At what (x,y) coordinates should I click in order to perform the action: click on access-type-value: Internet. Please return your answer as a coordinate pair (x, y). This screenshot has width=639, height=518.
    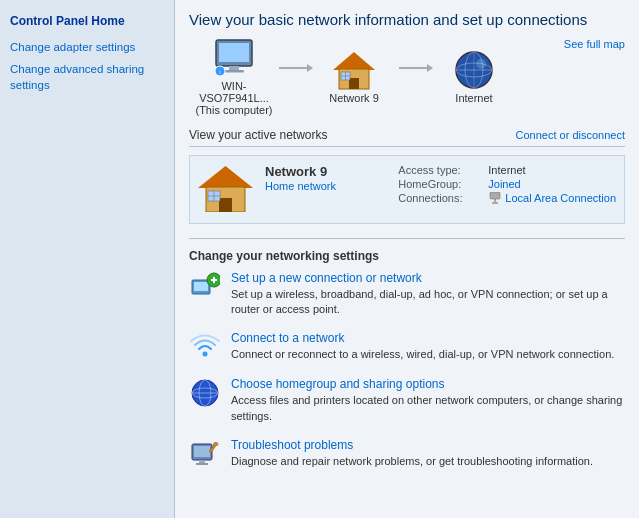
    Looking at the image, I should click on (506, 170).